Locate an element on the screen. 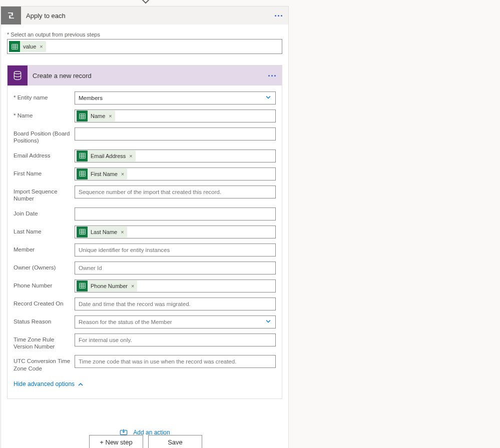 Image resolution: width=500 pixels, height=448 pixels. token-email: Email Address × is located at coordinates (106, 156).